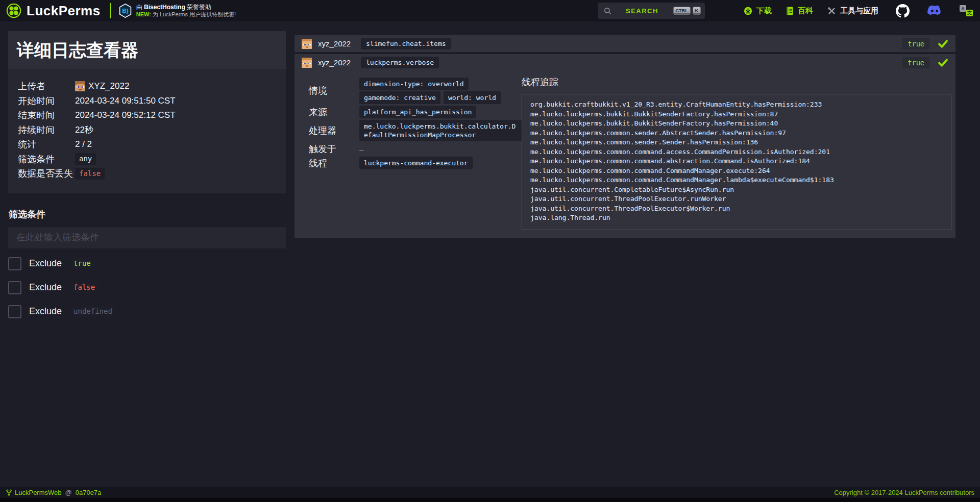  Describe the element at coordinates (737, 161) in the screenshot. I see `stack-trace-line: me.lucko.luckperms.common.command.abstra…` at that location.